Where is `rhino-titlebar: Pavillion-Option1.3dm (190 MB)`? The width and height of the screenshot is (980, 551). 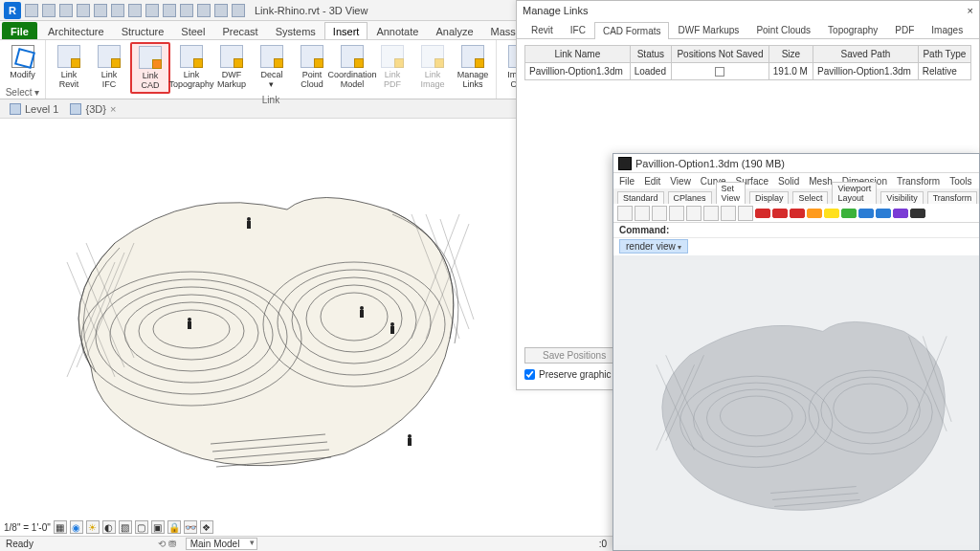 rhino-titlebar: Pavillion-Option1.3dm (190 MB) is located at coordinates (796, 164).